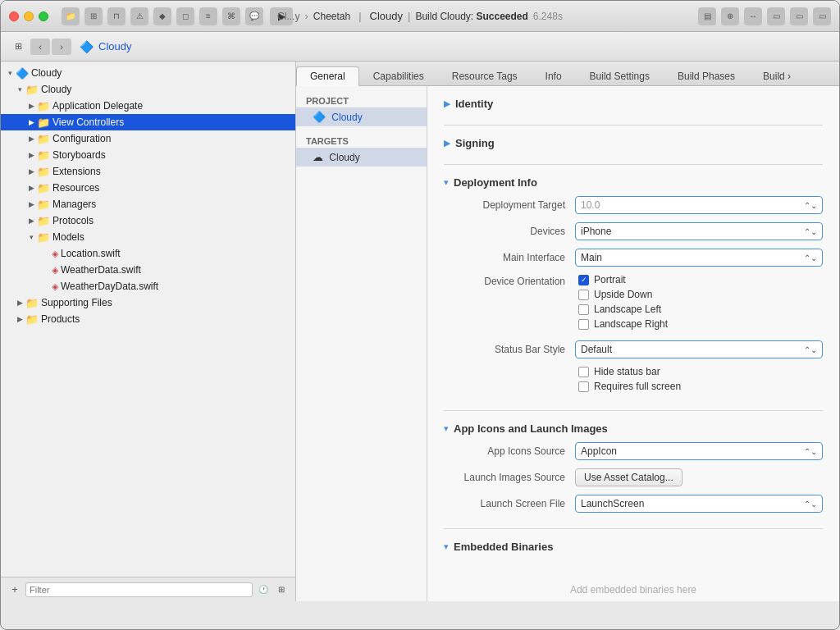  What do you see at coordinates (627, 372) in the screenshot?
I see `hide-status-bar-label: Hide status bar` at bounding box center [627, 372].